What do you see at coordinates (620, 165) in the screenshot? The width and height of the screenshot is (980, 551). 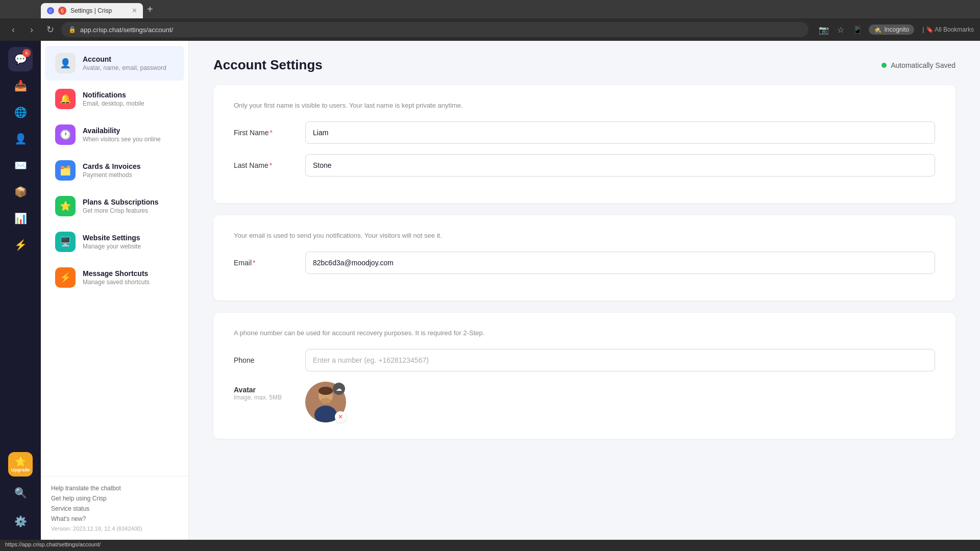 I see `last-name-input` at bounding box center [620, 165].